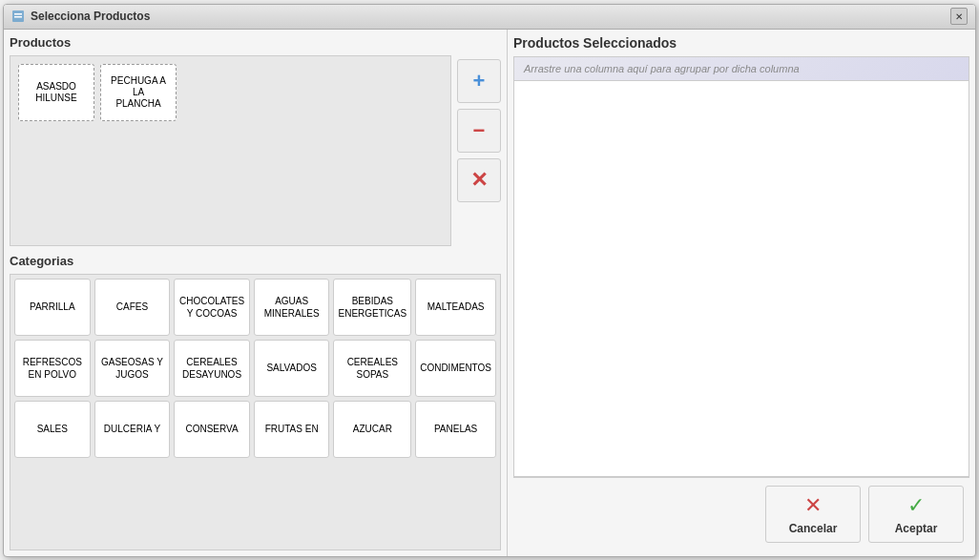 This screenshot has width=979, height=560. Describe the element at coordinates (959, 16) in the screenshot. I see `close-button: ✕` at that location.